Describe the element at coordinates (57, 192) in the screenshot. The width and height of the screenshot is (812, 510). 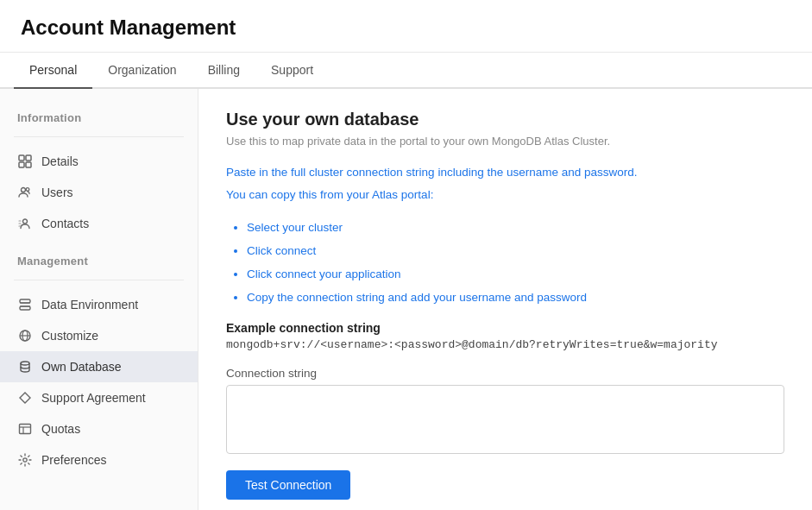
I see `sidebar-item-users-label: Users` at that location.